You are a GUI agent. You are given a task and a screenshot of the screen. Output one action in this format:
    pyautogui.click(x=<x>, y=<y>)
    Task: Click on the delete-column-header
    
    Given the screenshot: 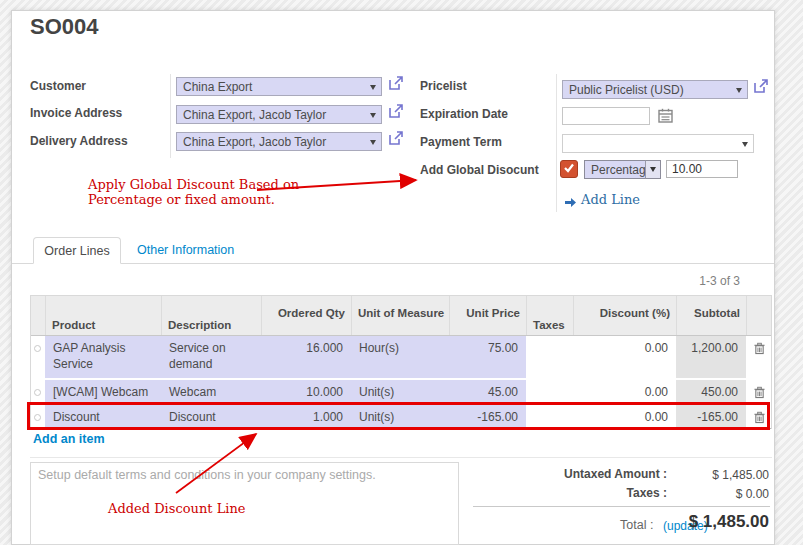 What is the action you would take?
    pyautogui.click(x=760, y=316)
    